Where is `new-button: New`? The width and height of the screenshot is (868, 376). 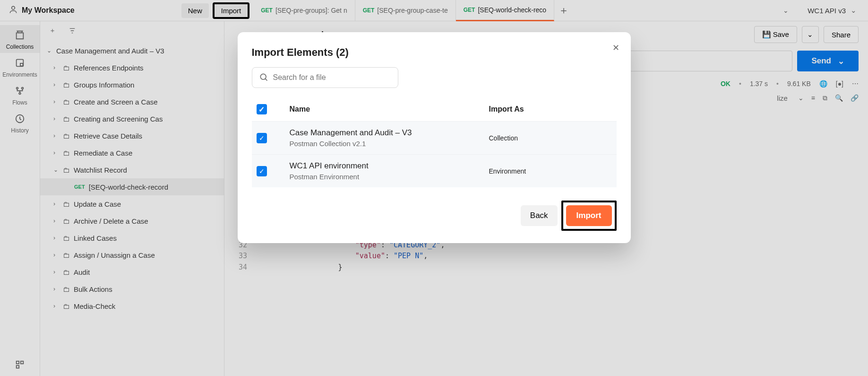 new-button: New is located at coordinates (195, 10).